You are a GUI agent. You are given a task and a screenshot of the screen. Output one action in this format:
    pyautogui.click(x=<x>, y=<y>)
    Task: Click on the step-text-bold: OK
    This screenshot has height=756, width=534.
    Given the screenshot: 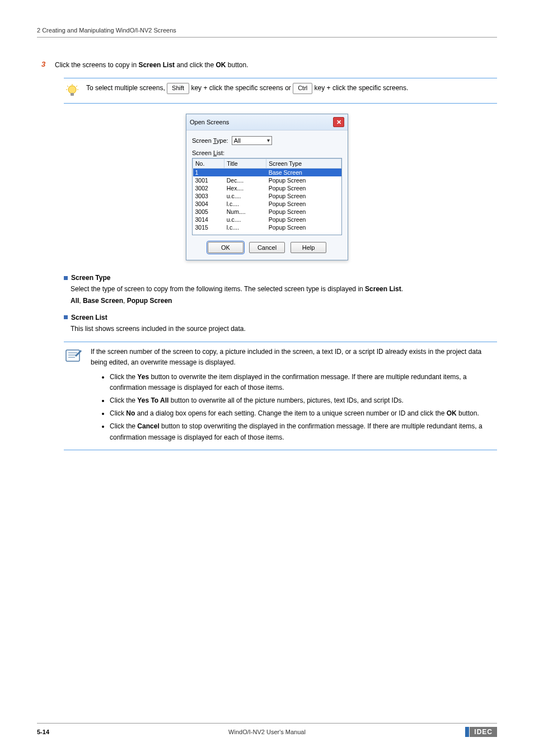 What is the action you would take?
    pyautogui.click(x=221, y=65)
    